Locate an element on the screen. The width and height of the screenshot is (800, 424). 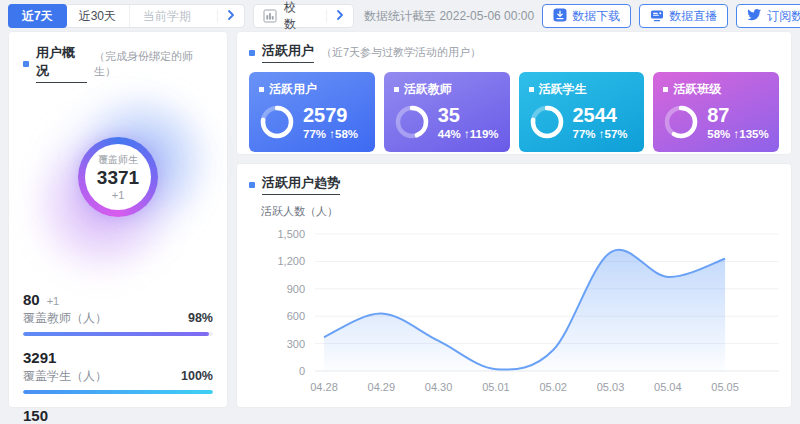
card-rate: 58% is located at coordinates (718, 134).